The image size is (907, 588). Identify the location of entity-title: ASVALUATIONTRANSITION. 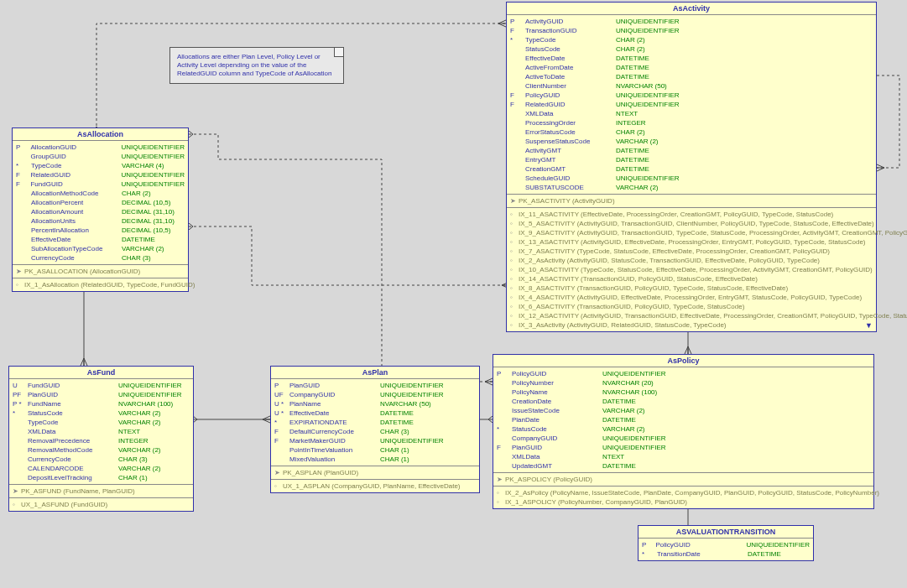
(726, 532).